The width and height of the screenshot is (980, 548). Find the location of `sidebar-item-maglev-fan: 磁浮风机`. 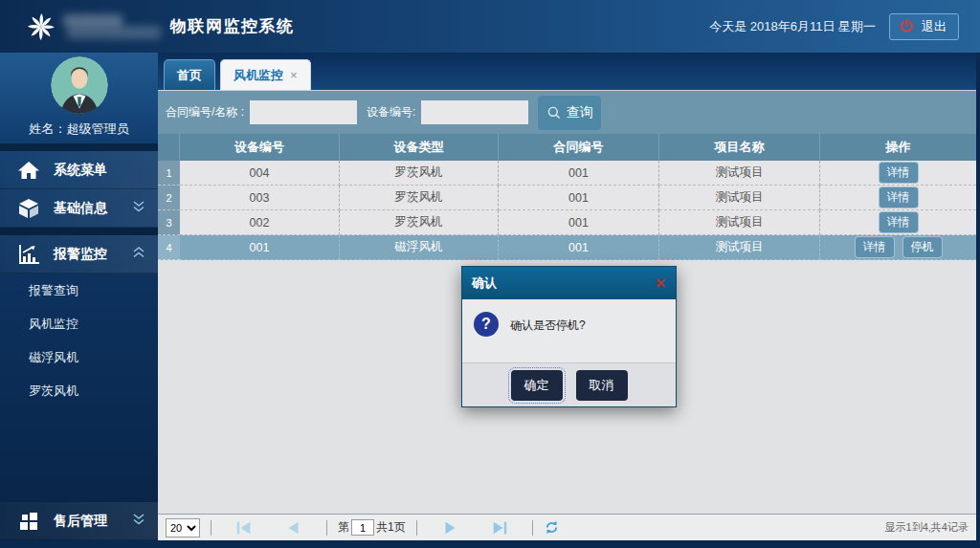

sidebar-item-maglev-fan: 磁浮风机 is located at coordinates (78, 358).